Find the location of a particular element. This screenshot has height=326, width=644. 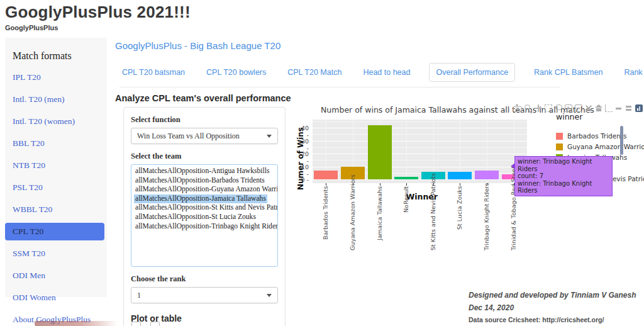

y-tick-label: 0 - is located at coordinates (303, 180).